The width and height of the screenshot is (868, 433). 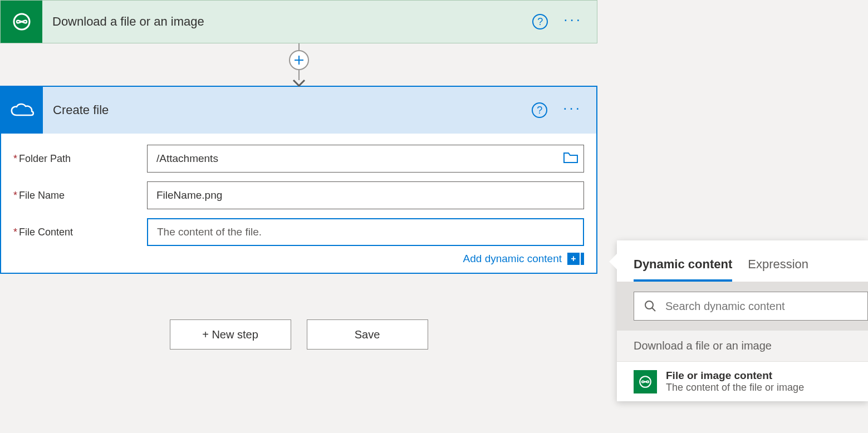 What do you see at coordinates (743, 382) in the screenshot?
I see `dynamic-item-file-content: File or image content The content of the…` at bounding box center [743, 382].